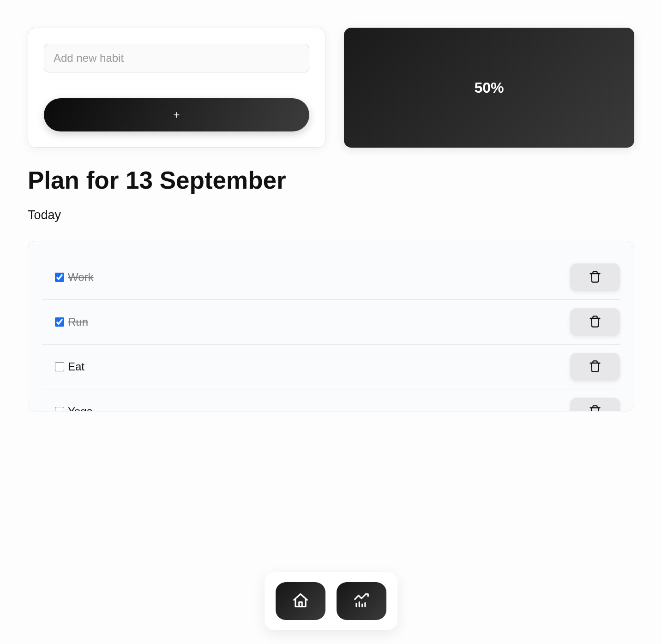 The image size is (662, 644). I want to click on progress-card: 50%, so click(489, 88).